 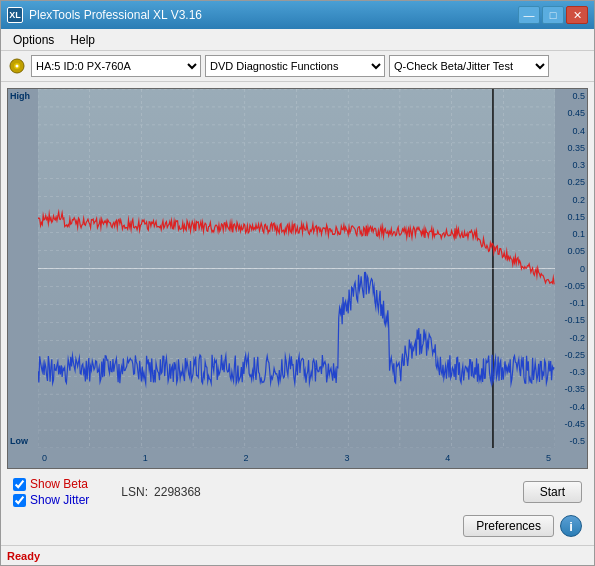 What do you see at coordinates (51, 484) in the screenshot?
I see `show-beta-row: Show Beta` at bounding box center [51, 484].